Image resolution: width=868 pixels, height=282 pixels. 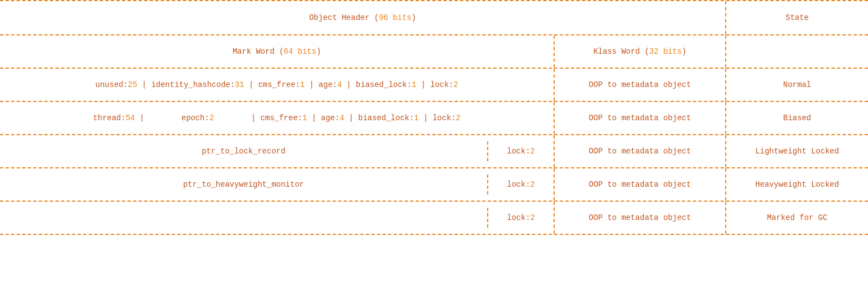 What do you see at coordinates (277, 85) in the screenshot?
I see `normal-mark-word: unused:25 | identity_hashcode:31 | cms_f…` at bounding box center [277, 85].